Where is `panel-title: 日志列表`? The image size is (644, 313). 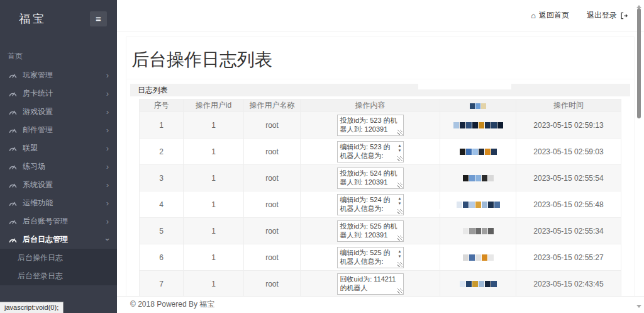
panel-title: 日志列表 is located at coordinates (380, 90).